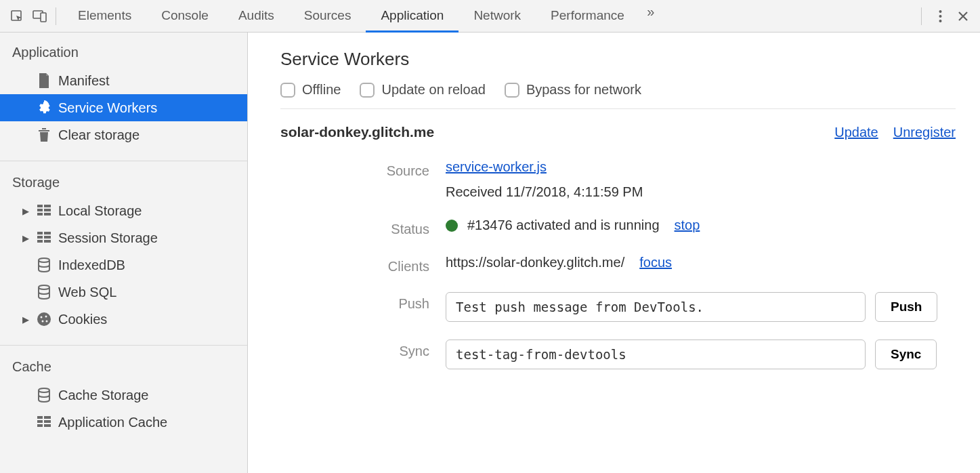  Describe the element at coordinates (355, 228) in the screenshot. I see `status-label: Status` at that location.